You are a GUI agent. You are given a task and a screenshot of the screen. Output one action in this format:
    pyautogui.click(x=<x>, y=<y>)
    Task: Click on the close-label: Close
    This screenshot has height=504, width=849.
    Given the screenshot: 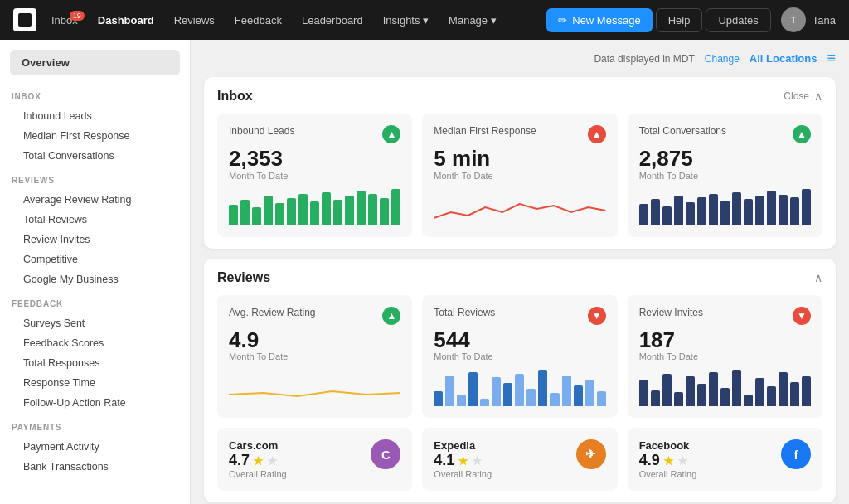 What is the action you would take?
    pyautogui.click(x=796, y=96)
    